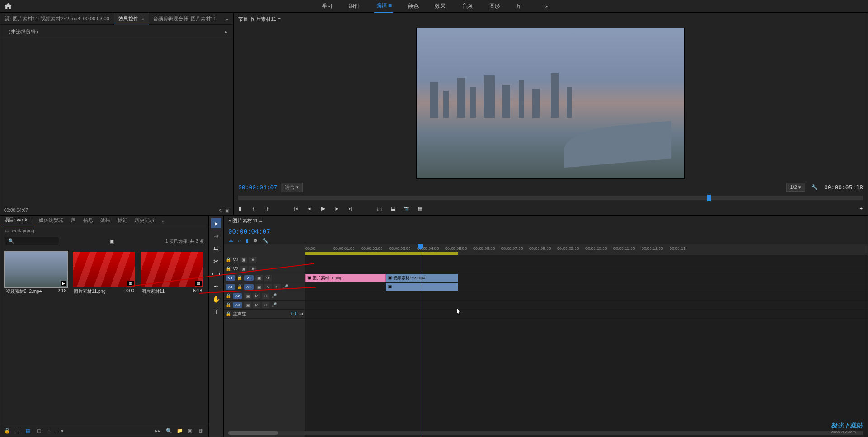 The height and width of the screenshot is (437, 868). I want to click on workspace-overflow-icon: », so click(547, 6).